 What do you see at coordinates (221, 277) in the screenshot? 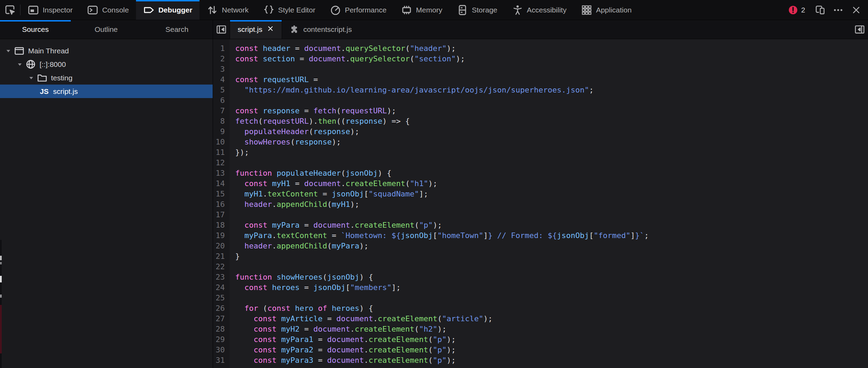
I see `line-number: 23` at bounding box center [221, 277].